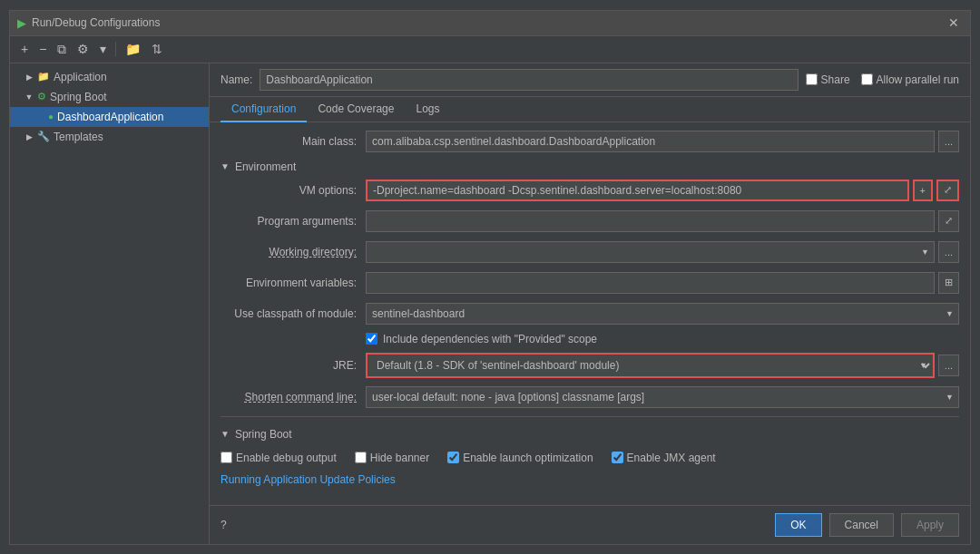 This screenshot has width=980, height=554. Describe the element at coordinates (109, 97) in the screenshot. I see `sidebar-item-spring-boot: ▼ ⚙ Spring Boot` at that location.